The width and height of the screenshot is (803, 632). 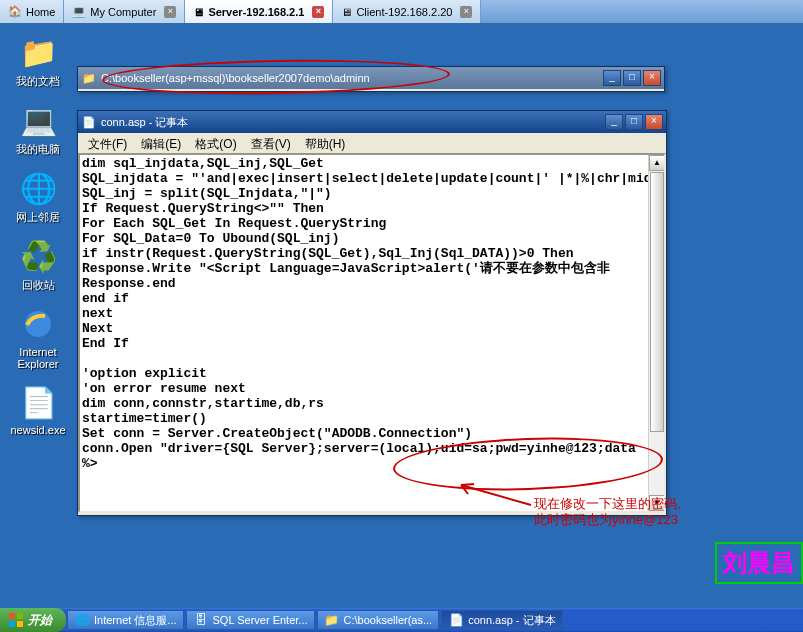 What do you see at coordinates (15, 12) in the screenshot?
I see `home-icon: 🏠` at bounding box center [15, 12].